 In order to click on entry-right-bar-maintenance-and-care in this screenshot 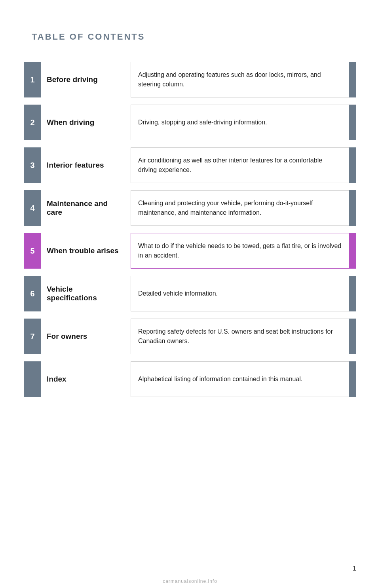, I will do `click(353, 208)`.